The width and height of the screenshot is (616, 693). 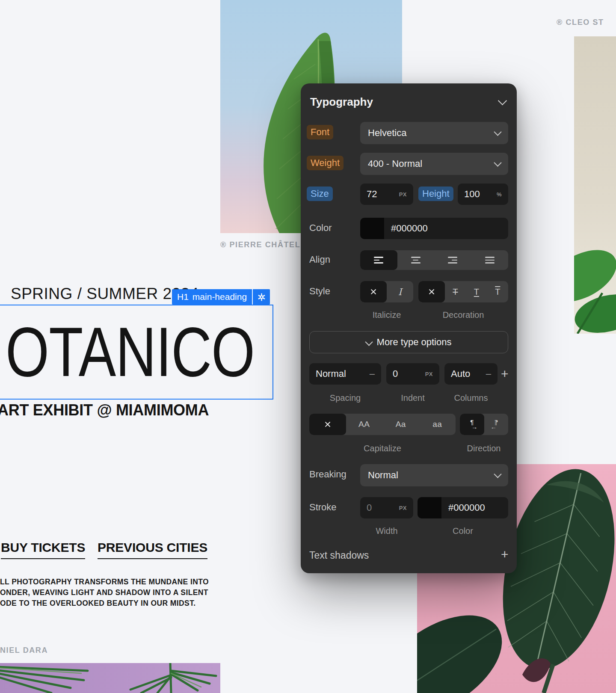 What do you see at coordinates (323, 507) in the screenshot?
I see `stroke-label: Stroke` at bounding box center [323, 507].